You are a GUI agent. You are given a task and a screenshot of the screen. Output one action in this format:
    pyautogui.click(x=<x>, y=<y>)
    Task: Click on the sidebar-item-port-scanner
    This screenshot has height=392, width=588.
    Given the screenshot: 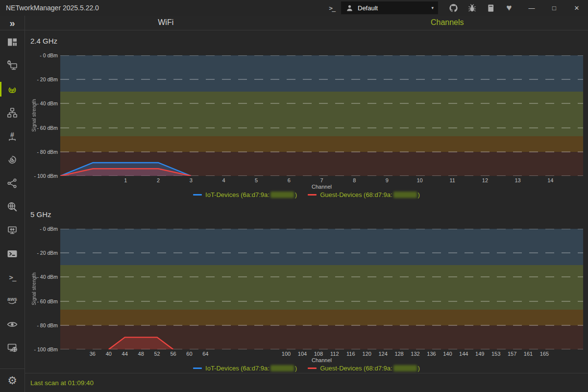 What is the action you would take?
    pyautogui.click(x=12, y=160)
    